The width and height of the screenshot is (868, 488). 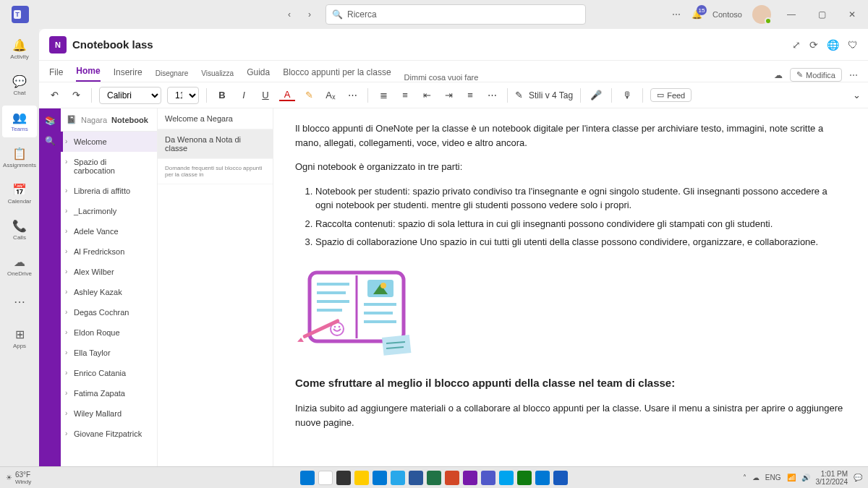 I want to click on tab-classnotebook: Blocco appunti per la classe, so click(x=337, y=74).